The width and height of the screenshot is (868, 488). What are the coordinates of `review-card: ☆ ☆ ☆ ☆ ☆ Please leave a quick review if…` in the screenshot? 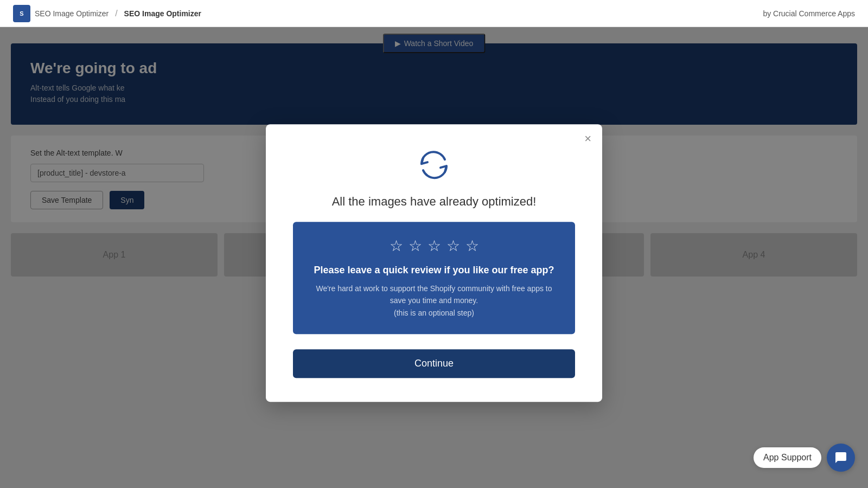 It's located at (434, 278).